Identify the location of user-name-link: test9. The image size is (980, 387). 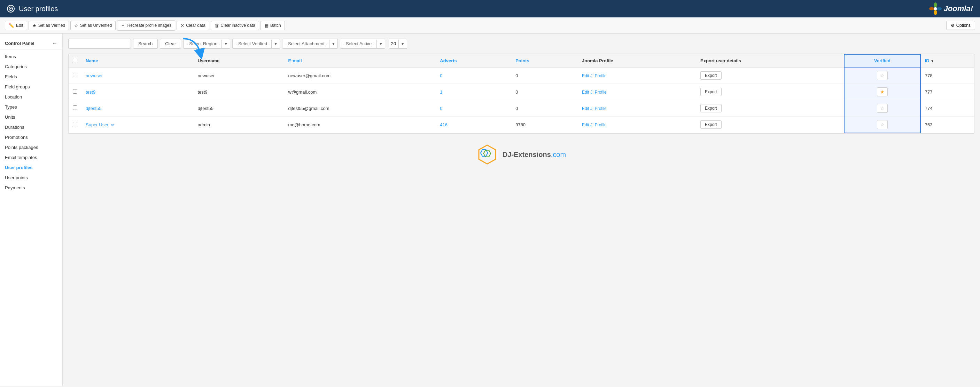
(91, 92).